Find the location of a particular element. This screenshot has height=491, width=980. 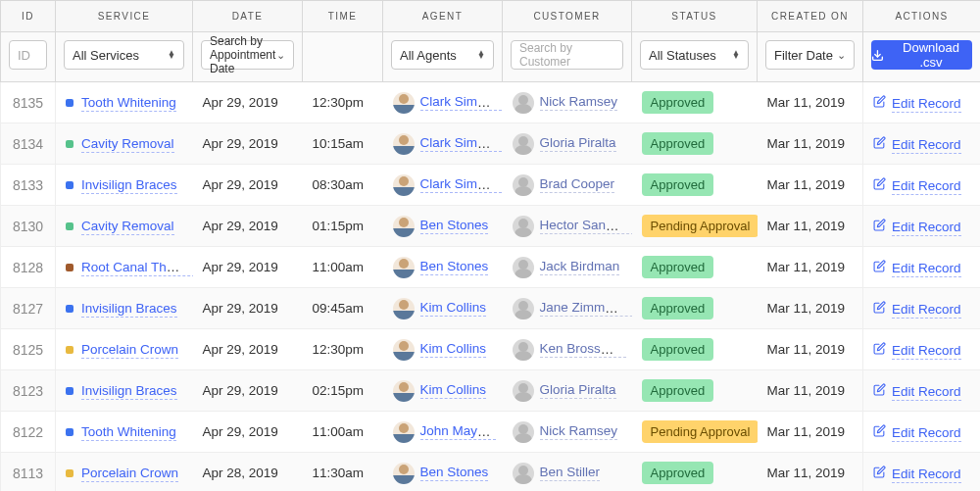

filter-id-placeholder: ID is located at coordinates (24, 55).